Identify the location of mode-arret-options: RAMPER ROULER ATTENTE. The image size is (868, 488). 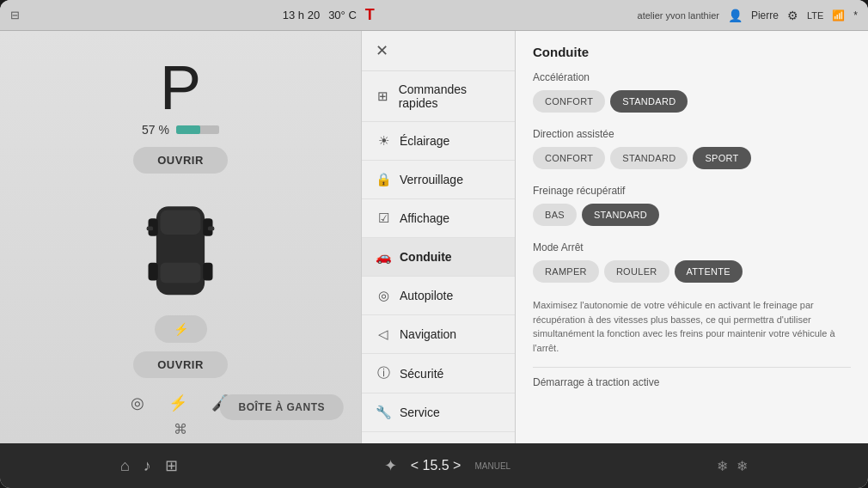
(692, 271).